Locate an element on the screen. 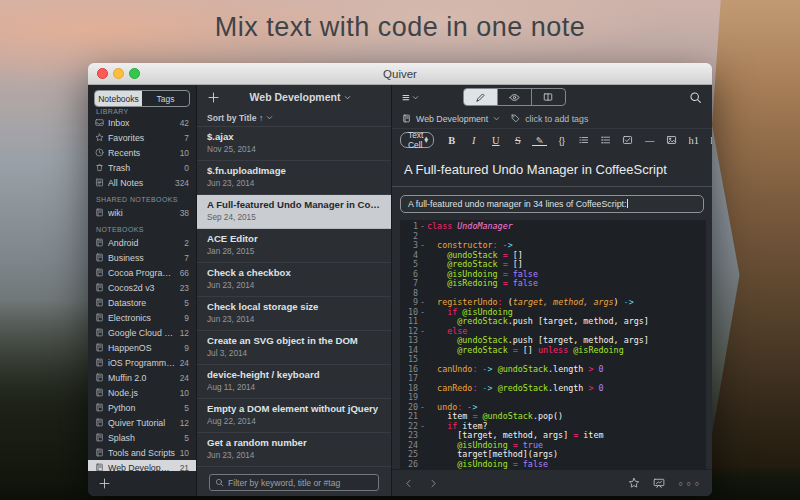  sidebar-item-python: Python5 is located at coordinates (142, 408).